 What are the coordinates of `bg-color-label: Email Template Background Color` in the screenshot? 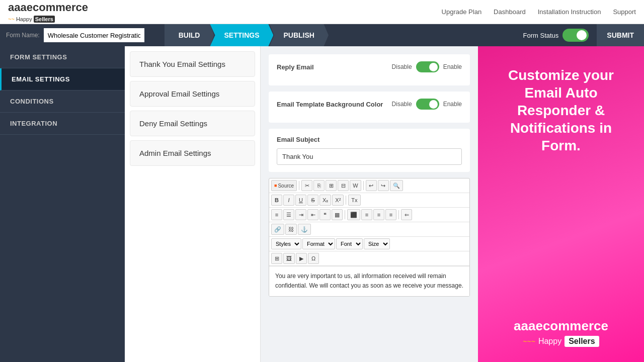 It's located at (330, 105).